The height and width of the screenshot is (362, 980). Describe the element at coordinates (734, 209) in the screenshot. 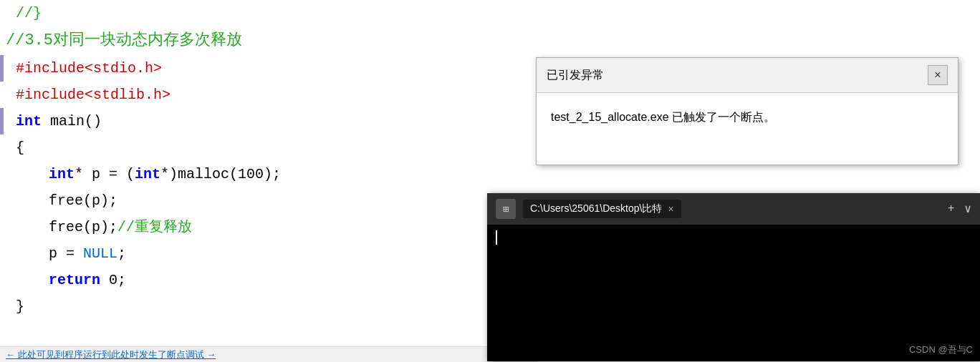

I see `terminal-titlebar: ⊞ C:\Users\25061\Desktop\比特 × + ∨` at that location.